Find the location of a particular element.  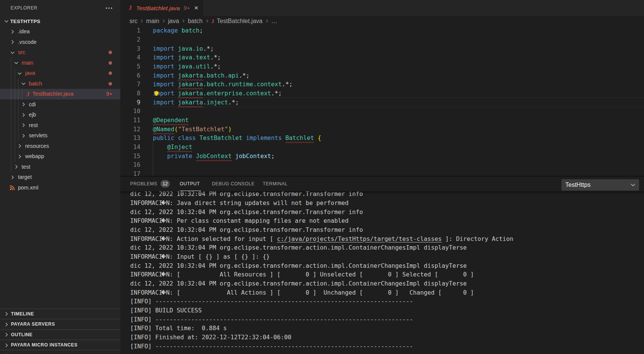

breadcrumb-item-main: main is located at coordinates (153, 21).